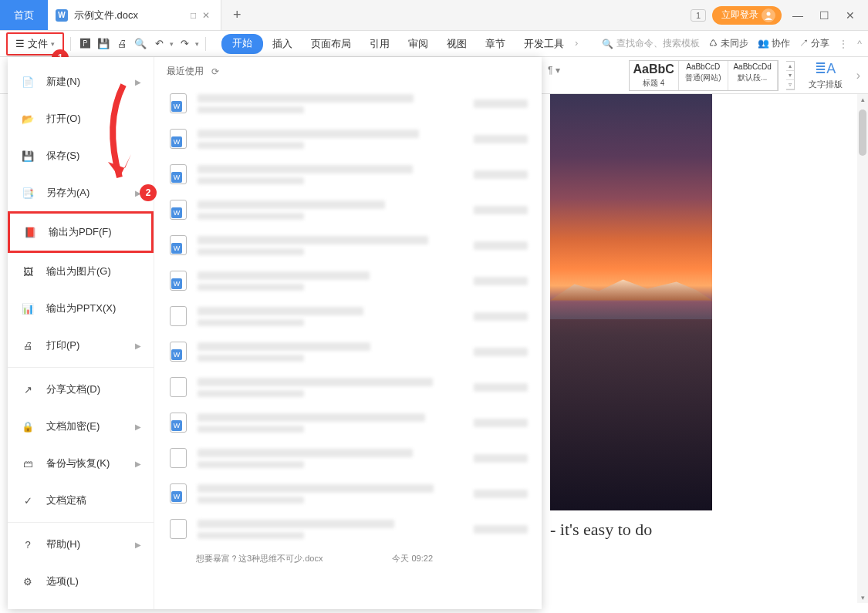  I want to click on options-icon: ⚙, so click(28, 581).